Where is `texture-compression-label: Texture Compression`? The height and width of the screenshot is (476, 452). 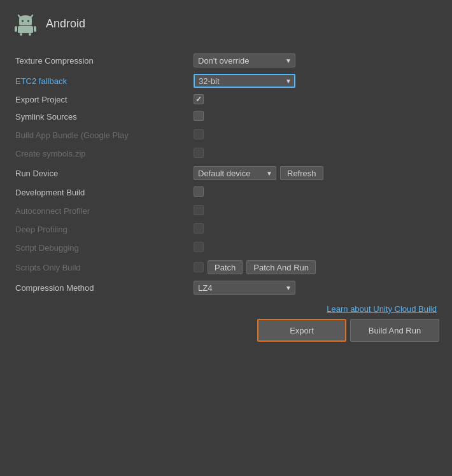
texture-compression-label: Texture Compression is located at coordinates (102, 60).